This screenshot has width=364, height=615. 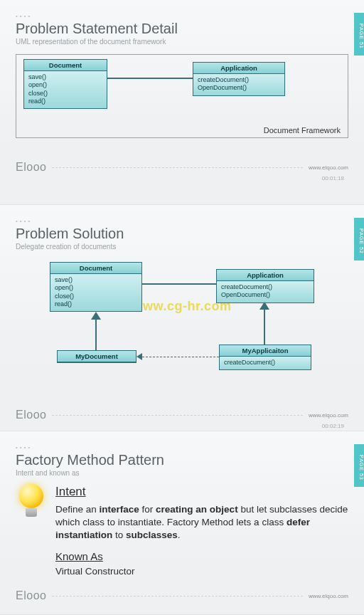 I want to click on known-as-heading: Known As, so click(x=202, y=557).